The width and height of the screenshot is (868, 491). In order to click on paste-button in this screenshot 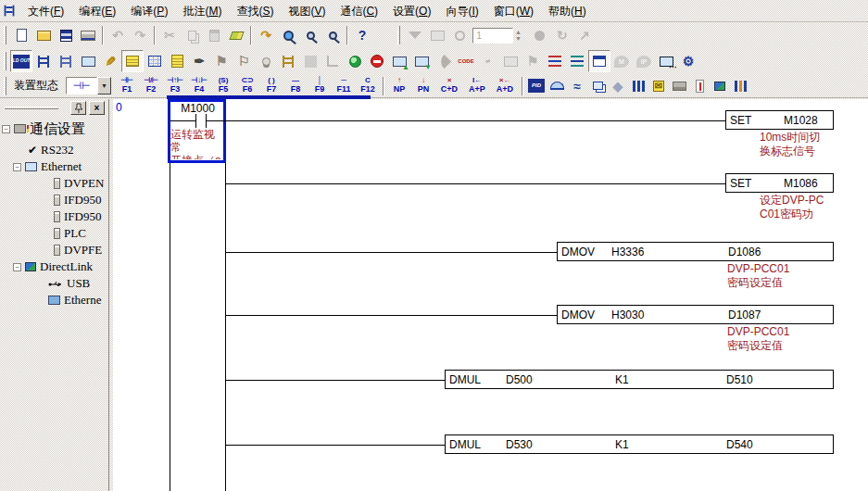, I will do `click(214, 35)`.